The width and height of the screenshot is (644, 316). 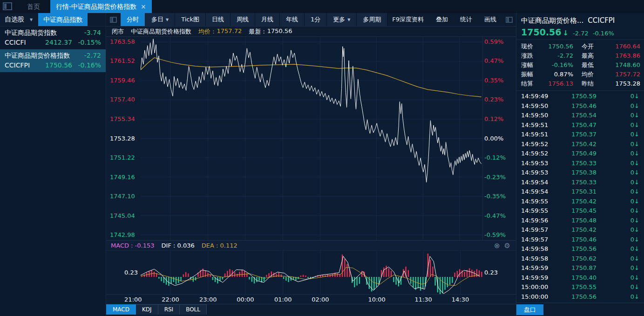 What do you see at coordinates (190, 20) in the screenshot?
I see `toolbar-button-Tick图: Tick图` at bounding box center [190, 20].